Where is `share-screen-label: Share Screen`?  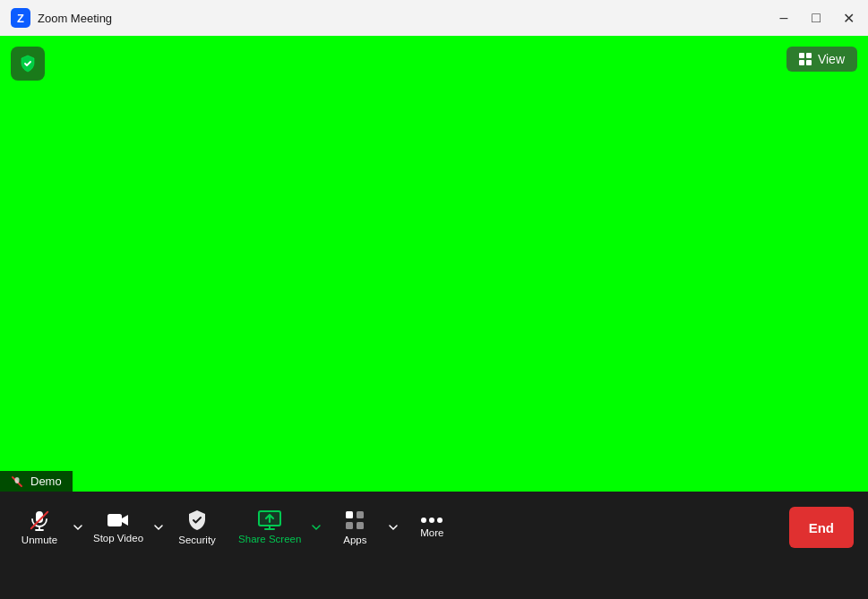 share-screen-label: Share Screen is located at coordinates (270, 539).